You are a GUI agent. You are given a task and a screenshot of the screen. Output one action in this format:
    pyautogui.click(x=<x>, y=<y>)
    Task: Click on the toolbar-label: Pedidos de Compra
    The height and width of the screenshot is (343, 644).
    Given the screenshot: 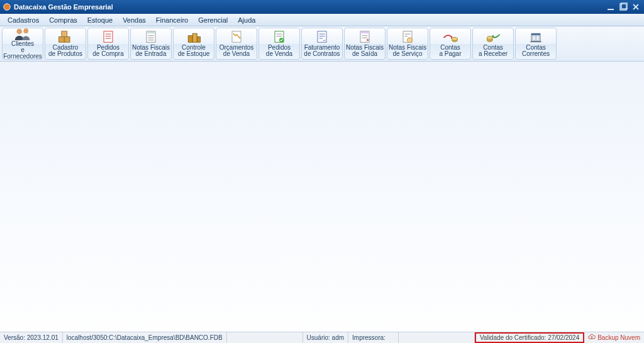 What is the action you would take?
    pyautogui.click(x=108, y=51)
    